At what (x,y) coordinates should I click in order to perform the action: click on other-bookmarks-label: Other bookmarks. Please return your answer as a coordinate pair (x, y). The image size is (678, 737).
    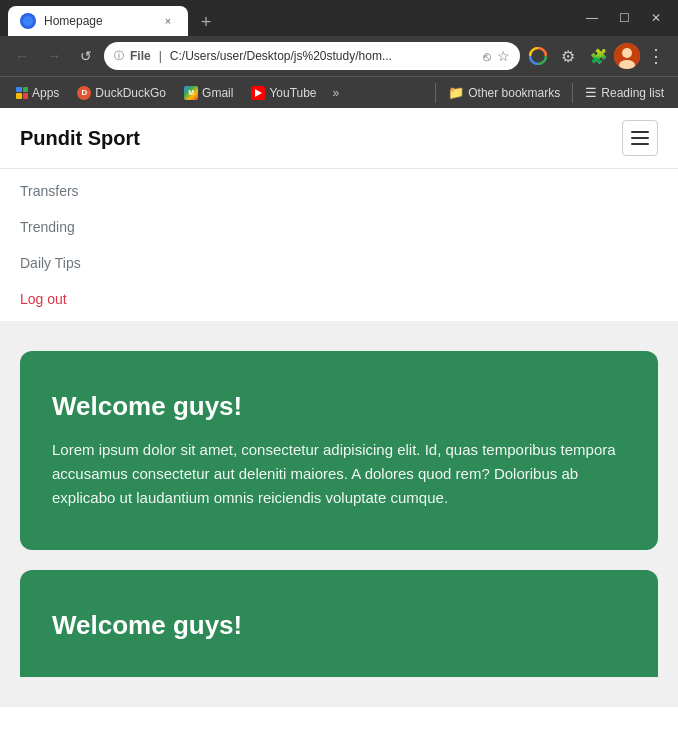
    Looking at the image, I should click on (514, 93).